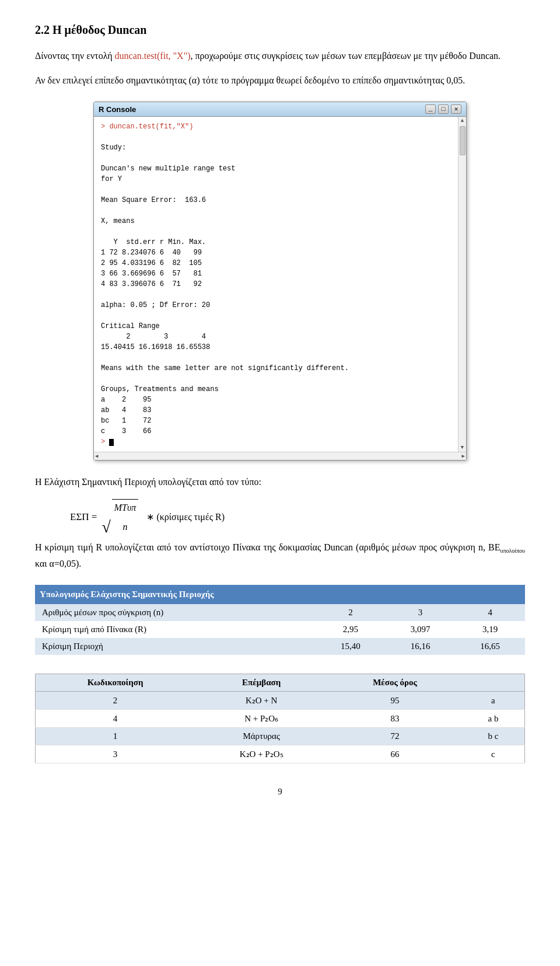  What do you see at coordinates (443, 109) in the screenshot?
I see `maximize-button: □` at bounding box center [443, 109].